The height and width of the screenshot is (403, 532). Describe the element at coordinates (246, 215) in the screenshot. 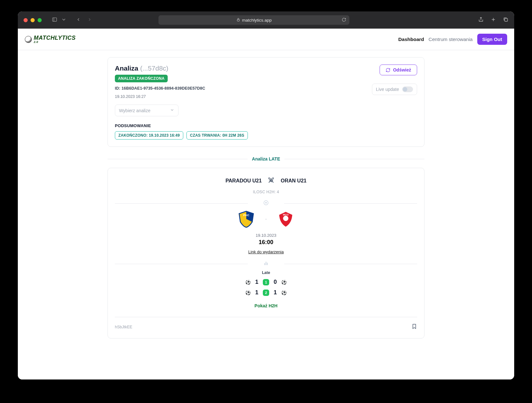

I see `svg-text: PAC` at that location.